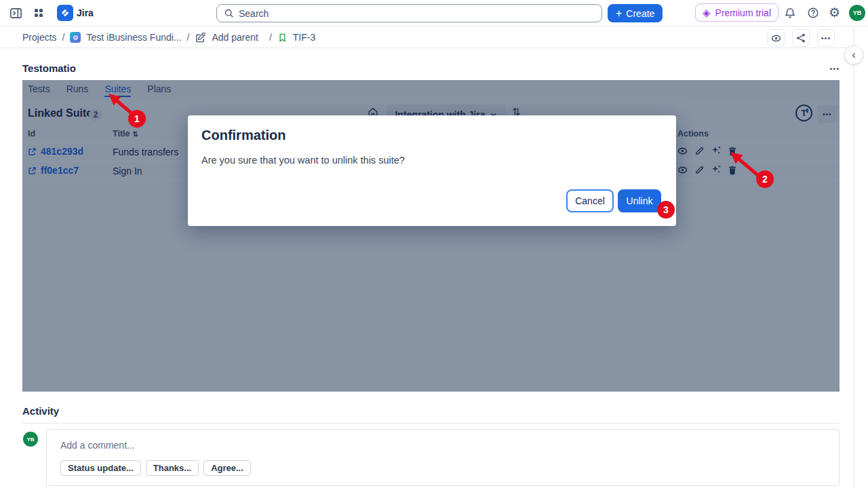 This screenshot has height=488, width=868. I want to click on search-bar, so click(410, 14).